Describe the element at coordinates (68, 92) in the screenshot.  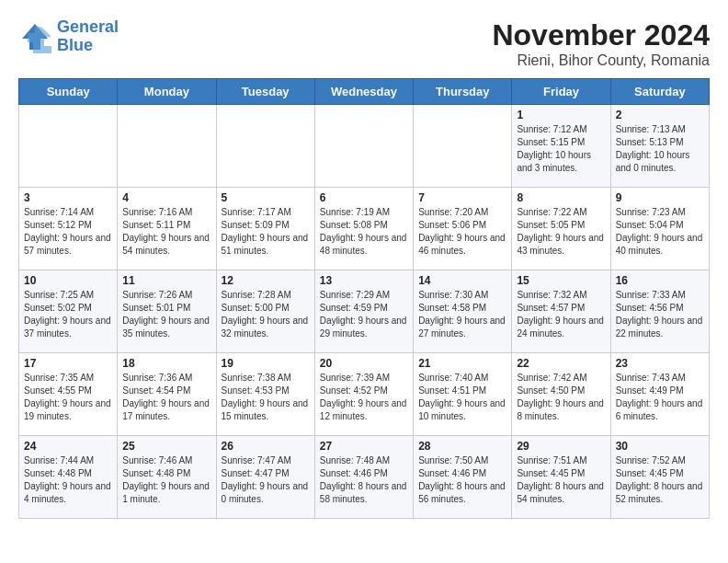
I see `weekday-header-cell: Sunday` at that location.